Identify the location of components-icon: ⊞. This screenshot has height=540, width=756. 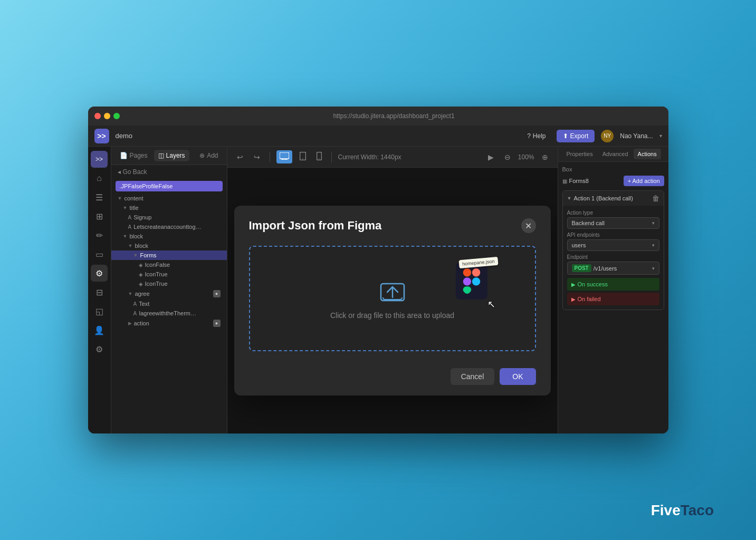
(99, 216).